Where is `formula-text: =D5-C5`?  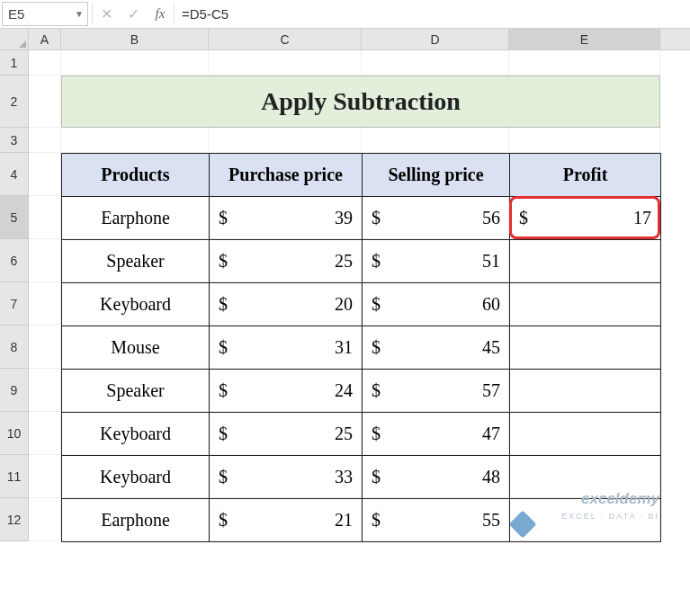
formula-text: =D5-C5 is located at coordinates (205, 14).